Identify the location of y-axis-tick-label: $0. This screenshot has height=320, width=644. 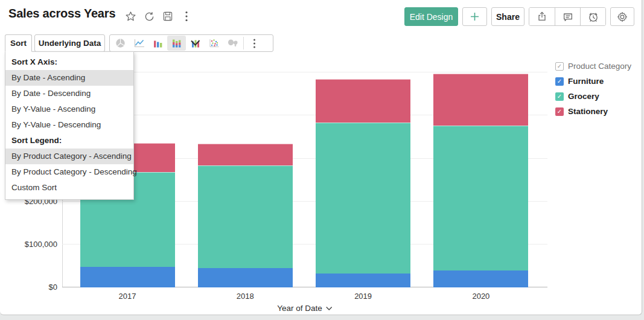
(36, 287).